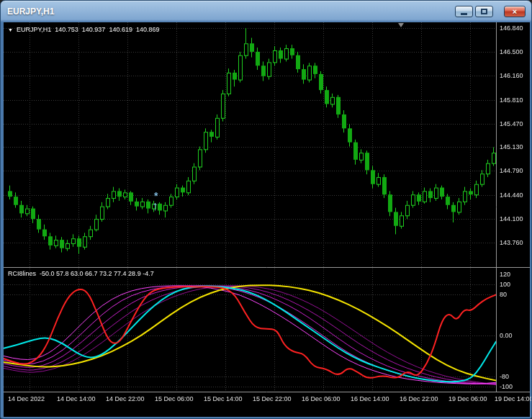 This screenshot has width=532, height=419. What do you see at coordinates (76, 399) in the screenshot?
I see `time-axis-label: 14 Dec 14:00` at bounding box center [76, 399].